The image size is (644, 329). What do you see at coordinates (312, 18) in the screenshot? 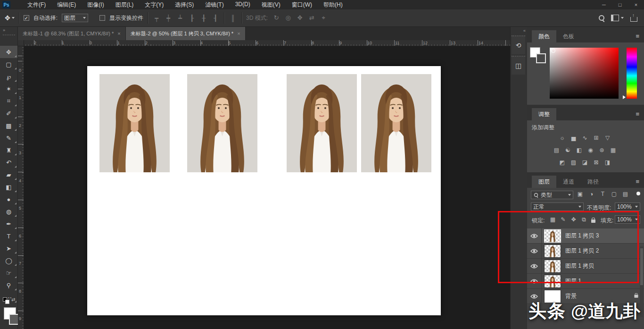
I see `3d-slide-icon: ⇄` at bounding box center [312, 18].